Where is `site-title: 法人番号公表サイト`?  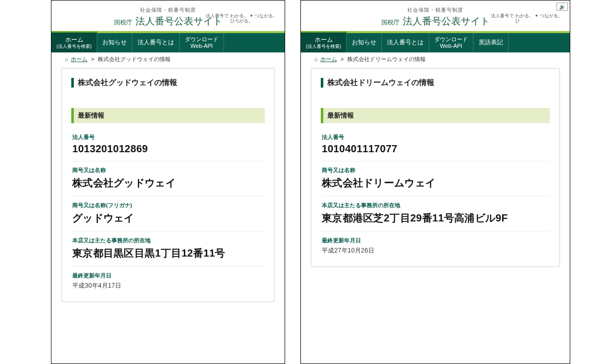 site-title: 法人番号公表サイト is located at coordinates (446, 21).